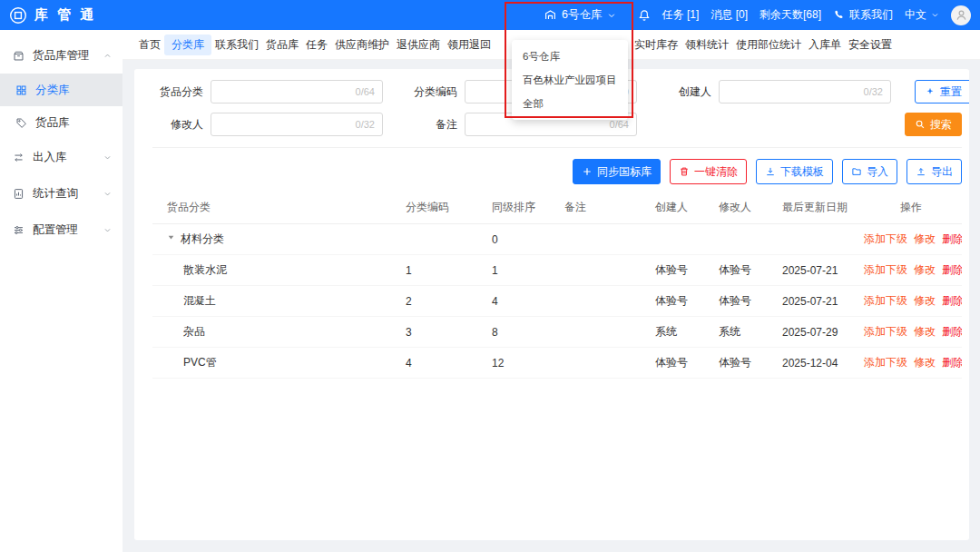  I want to click on clear-label: 一键清除, so click(716, 172).